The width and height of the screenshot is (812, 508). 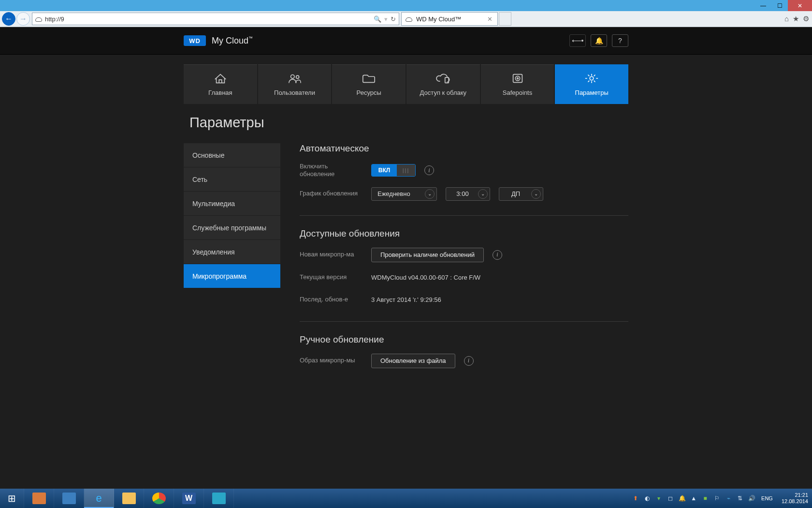 I want to click on enable-update-toggle: ВКЛ |||, so click(x=393, y=170).